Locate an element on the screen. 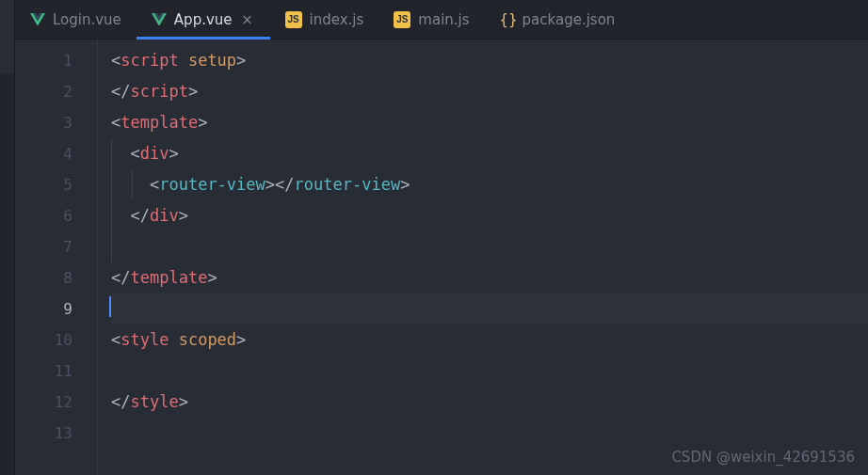  text-cursor is located at coordinates (110, 307).